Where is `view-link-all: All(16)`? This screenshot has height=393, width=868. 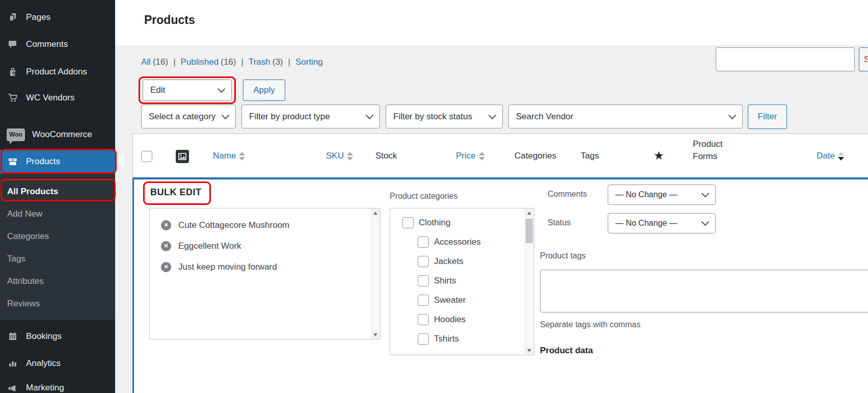 view-link-all: All(16) is located at coordinates (155, 62).